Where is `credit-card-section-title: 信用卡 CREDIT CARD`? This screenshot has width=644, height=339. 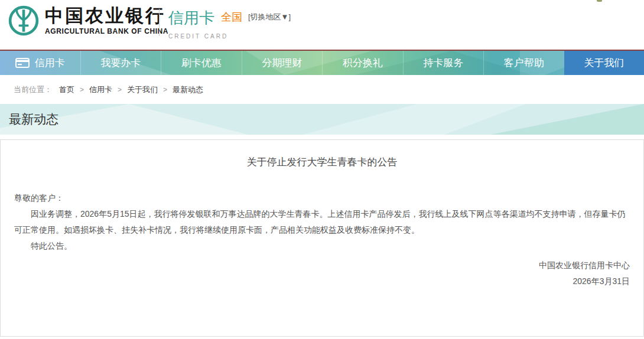
credit-card-section-title: 信用卡 CREDIT CARD is located at coordinates (199, 24).